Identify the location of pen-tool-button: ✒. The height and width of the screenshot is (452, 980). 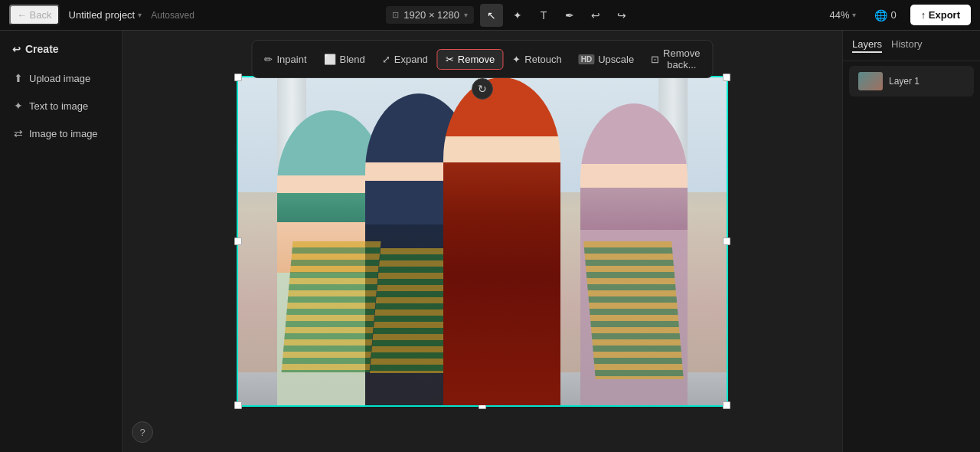
(570, 15).